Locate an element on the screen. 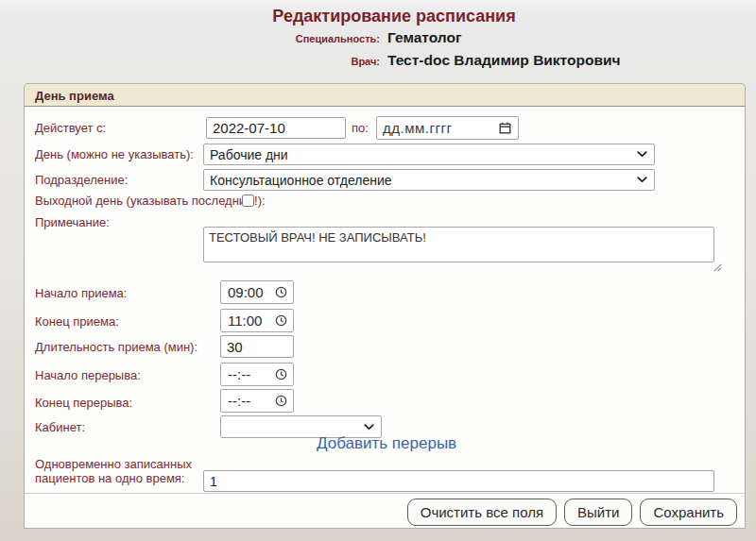  doctor-value: Тест-doc Владимир Викторович is located at coordinates (504, 60).